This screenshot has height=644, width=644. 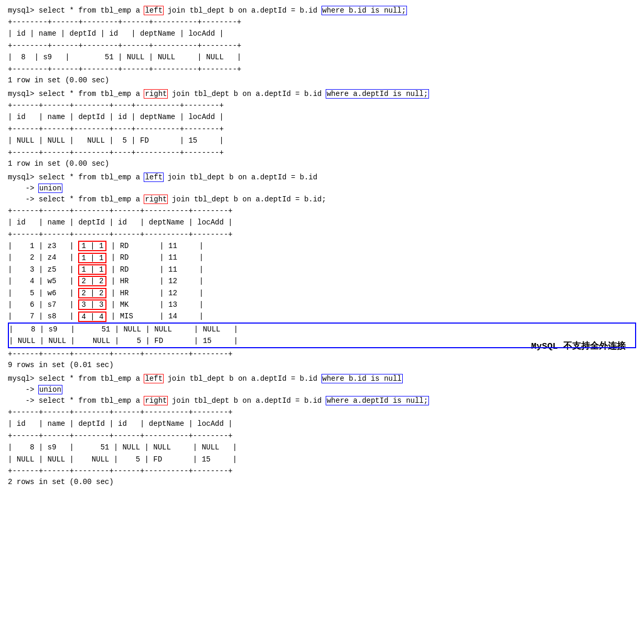 What do you see at coordinates (242, 379) in the screenshot?
I see `q4-mid1: join tbl_dept b on a.deptId = b.id` at bounding box center [242, 379].